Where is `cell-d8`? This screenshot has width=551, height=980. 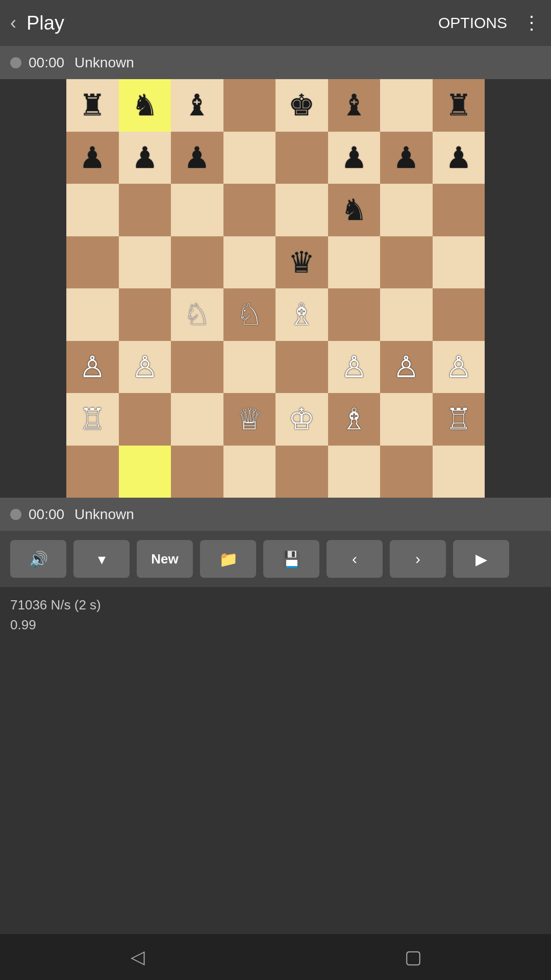 cell-d8 is located at coordinates (250, 105).